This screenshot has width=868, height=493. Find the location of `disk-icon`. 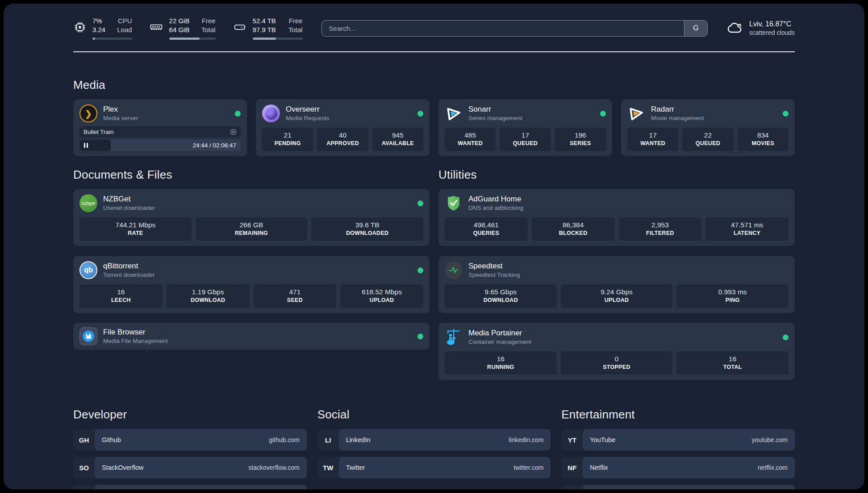

disk-icon is located at coordinates (240, 28).